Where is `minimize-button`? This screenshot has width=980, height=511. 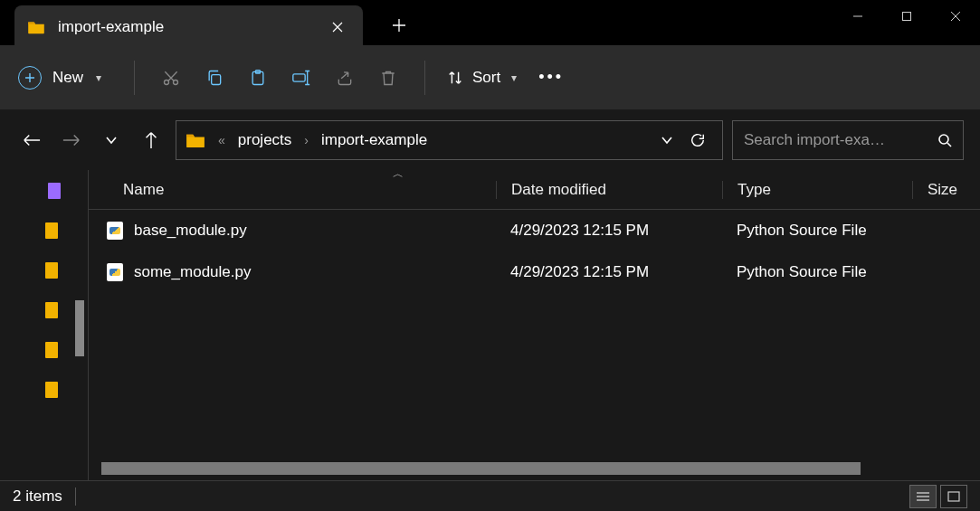
minimize-button is located at coordinates (858, 16).